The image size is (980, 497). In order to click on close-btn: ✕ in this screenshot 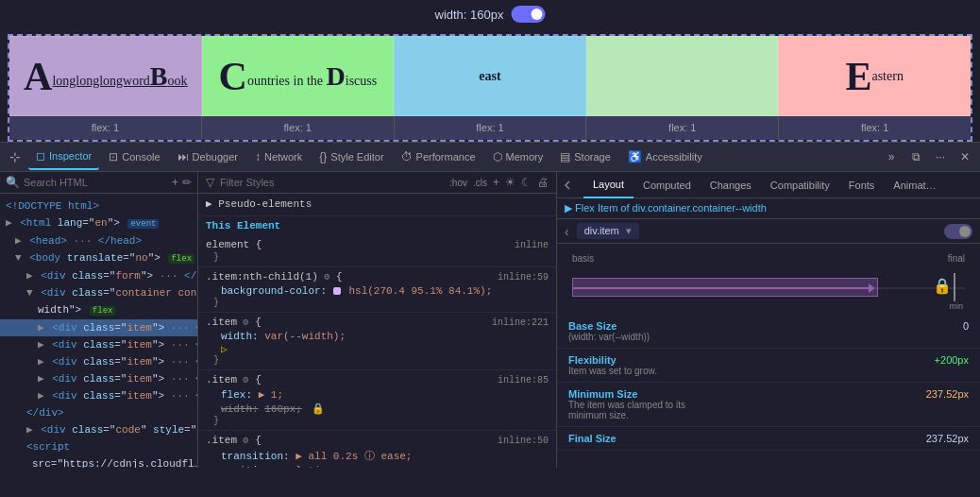, I will do `click(965, 157)`.